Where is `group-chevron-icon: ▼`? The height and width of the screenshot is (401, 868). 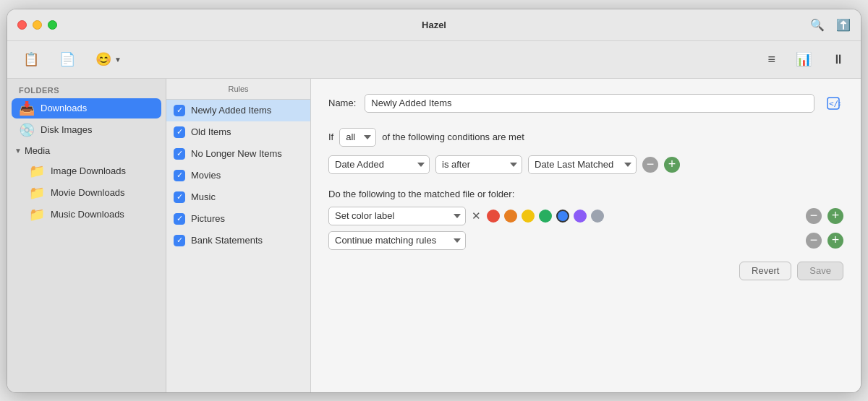
group-chevron-icon: ▼ is located at coordinates (18, 150).